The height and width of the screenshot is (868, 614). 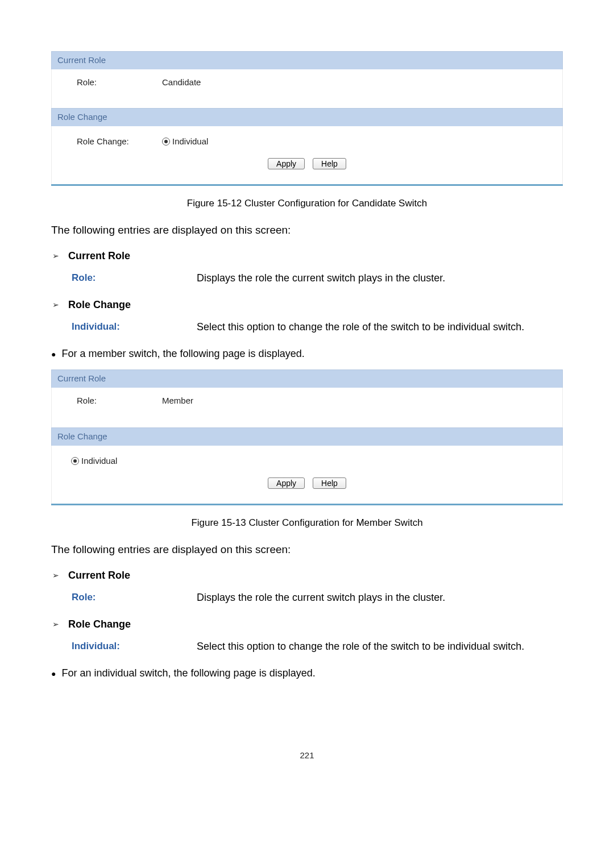 I want to click on intro-text-2: The following entries are displayed on t…, so click(x=307, y=550).